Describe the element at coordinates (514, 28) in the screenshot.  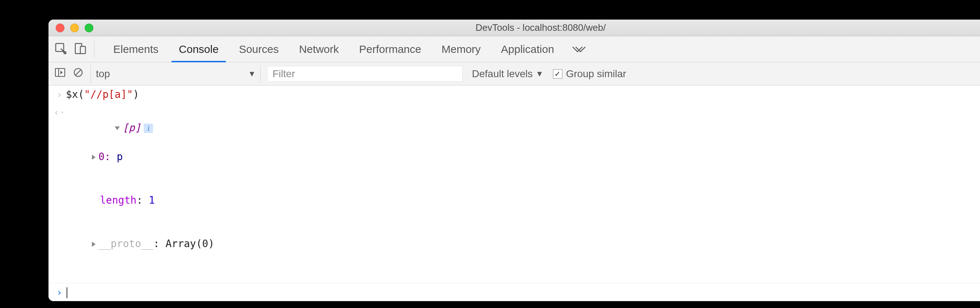
I see `titlebar: DevTools - localhost:8080/web/` at that location.